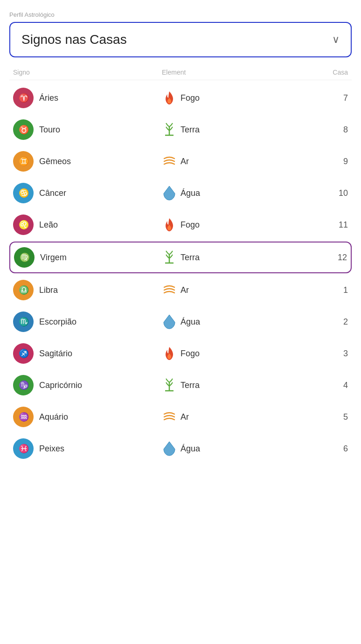  Describe the element at coordinates (329, 161) in the screenshot. I see `casa-number: 9` at that location.